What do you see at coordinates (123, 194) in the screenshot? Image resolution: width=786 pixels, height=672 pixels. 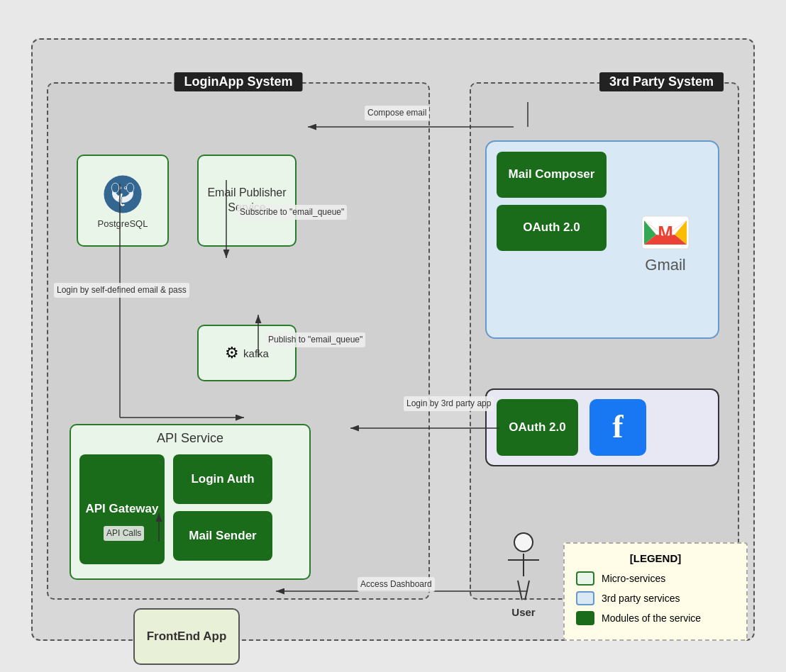 I see `postgresql-icon` at bounding box center [123, 194].